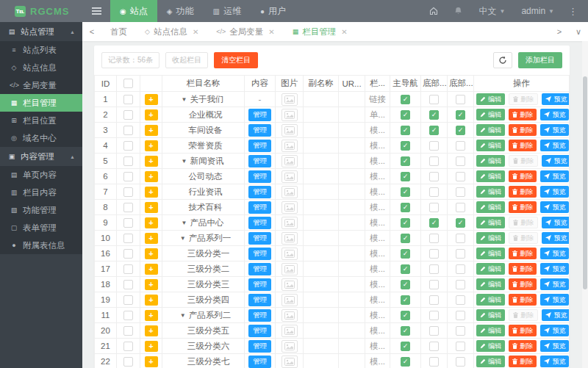  I want to click on tabs-menu-icon: ∨, so click(578, 32).